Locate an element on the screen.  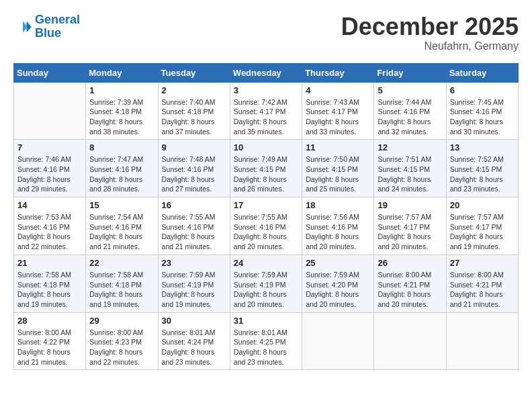
day-number: 8 is located at coordinates (122, 148).